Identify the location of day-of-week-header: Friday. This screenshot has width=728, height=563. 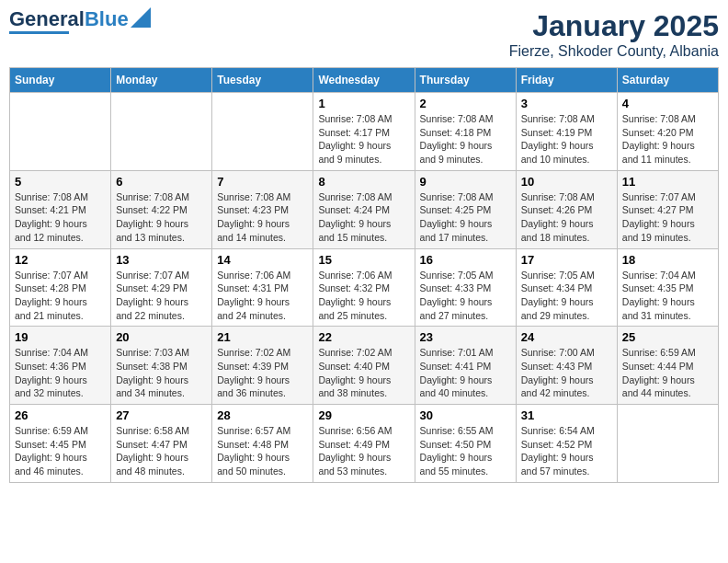
(566, 81).